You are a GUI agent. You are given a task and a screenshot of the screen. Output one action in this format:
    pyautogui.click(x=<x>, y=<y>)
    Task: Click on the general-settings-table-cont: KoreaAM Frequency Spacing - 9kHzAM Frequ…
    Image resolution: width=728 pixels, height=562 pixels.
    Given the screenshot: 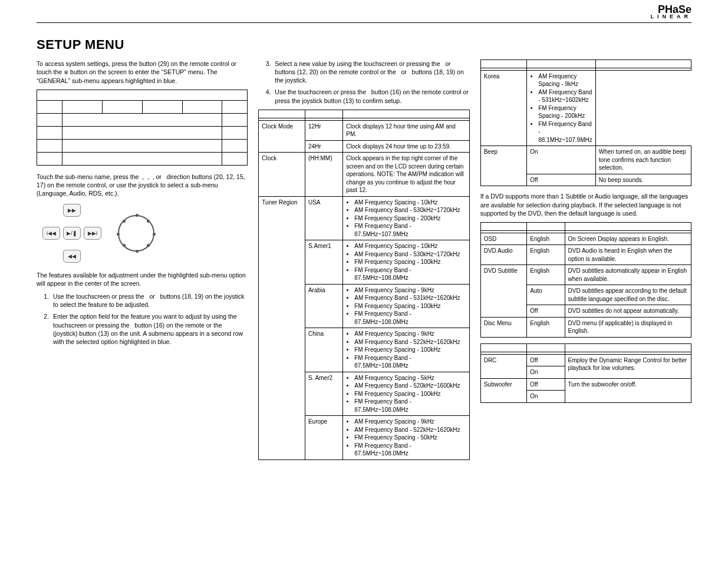 What is the action you would take?
    pyautogui.click(x=586, y=123)
    